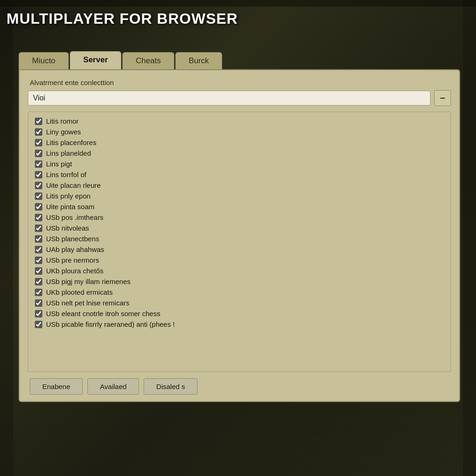 This screenshot has height=476, width=476. What do you see at coordinates (239, 228) in the screenshot?
I see `check-item: USb nitvoleas` at bounding box center [239, 228].